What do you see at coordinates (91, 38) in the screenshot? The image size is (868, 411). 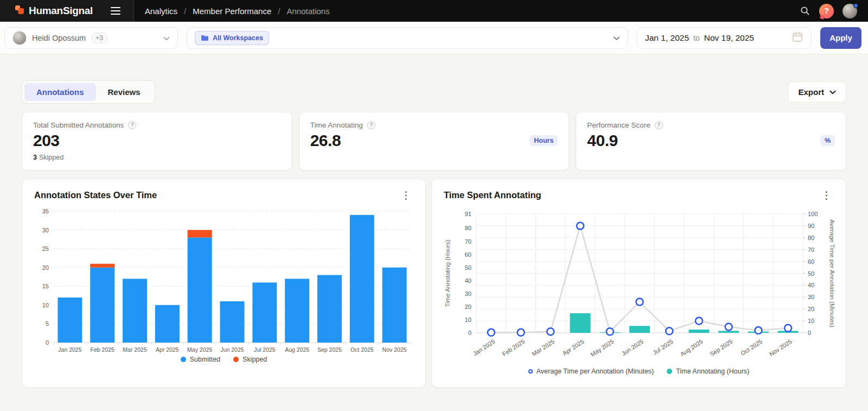 I see `member-selector: Heidi Opossum +3` at bounding box center [91, 38].